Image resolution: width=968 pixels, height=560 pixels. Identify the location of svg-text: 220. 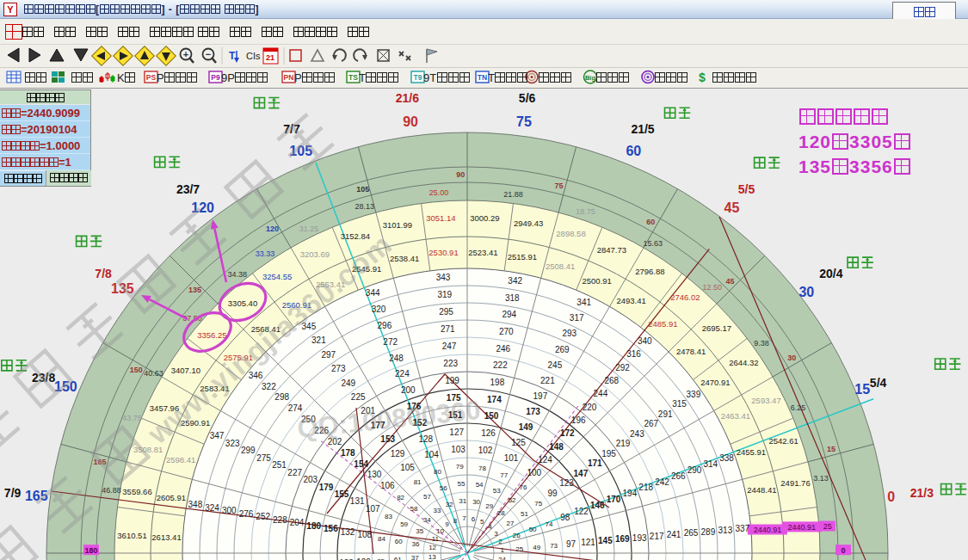
(590, 408).